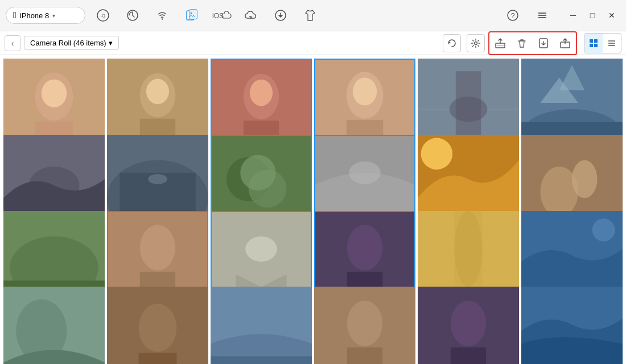 This screenshot has height=364, width=626. What do you see at coordinates (612, 43) in the screenshot?
I see `list-view-btn` at bounding box center [612, 43].